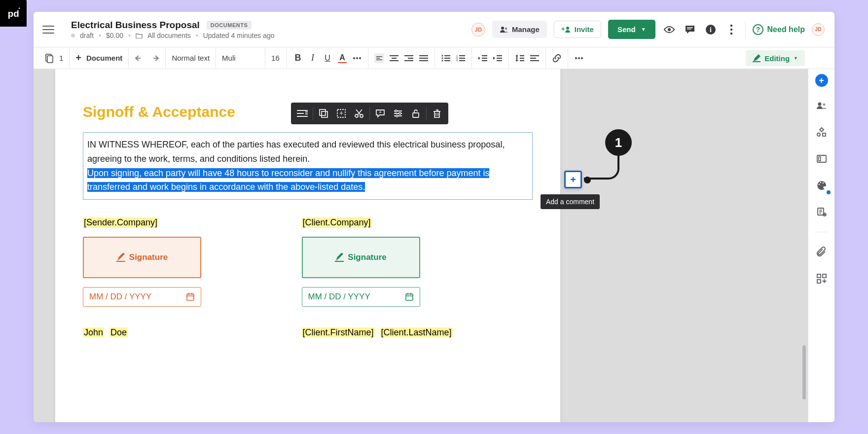 This screenshot has height=434, width=868. Describe the element at coordinates (535, 58) in the screenshot. I see `paragraph-spacing-icon` at that location.